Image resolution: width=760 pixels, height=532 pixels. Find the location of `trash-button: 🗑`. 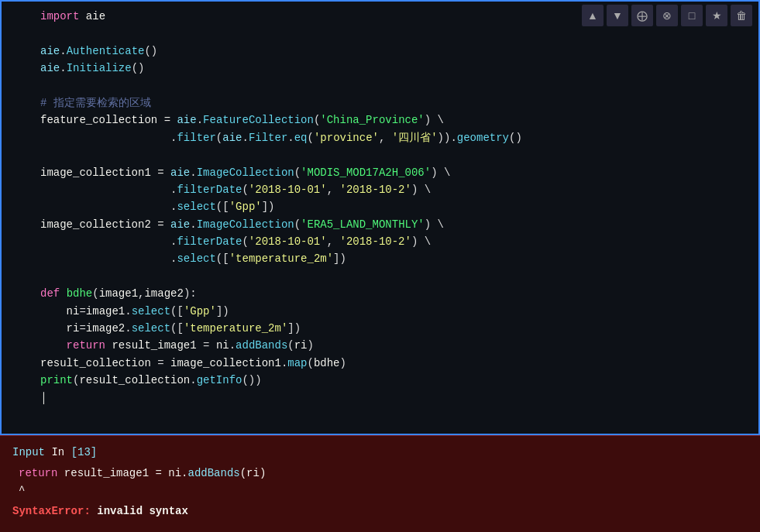

trash-button: 🗑 is located at coordinates (741, 15).